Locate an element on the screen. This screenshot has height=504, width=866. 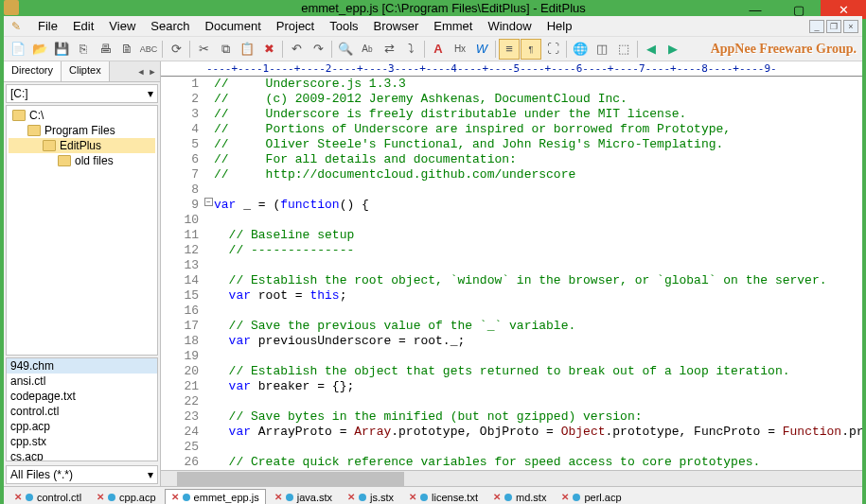
menu-tools: Tools is located at coordinates (344, 26).